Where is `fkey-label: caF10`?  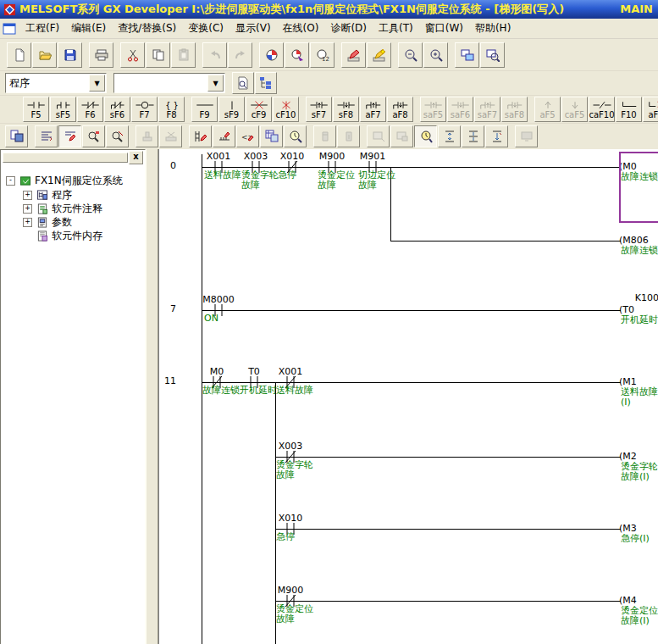 fkey-label: caF10 is located at coordinates (601, 115).